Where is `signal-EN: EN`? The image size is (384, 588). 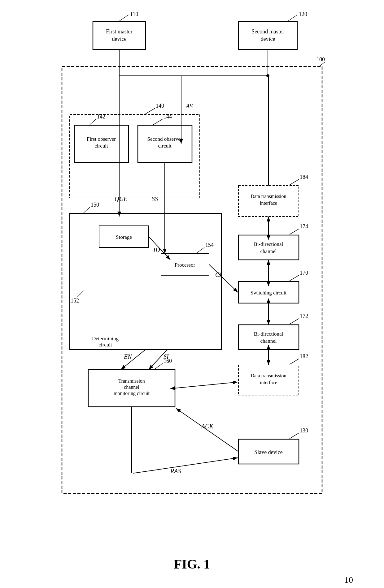
signal-EN: EN is located at coordinates (128, 357).